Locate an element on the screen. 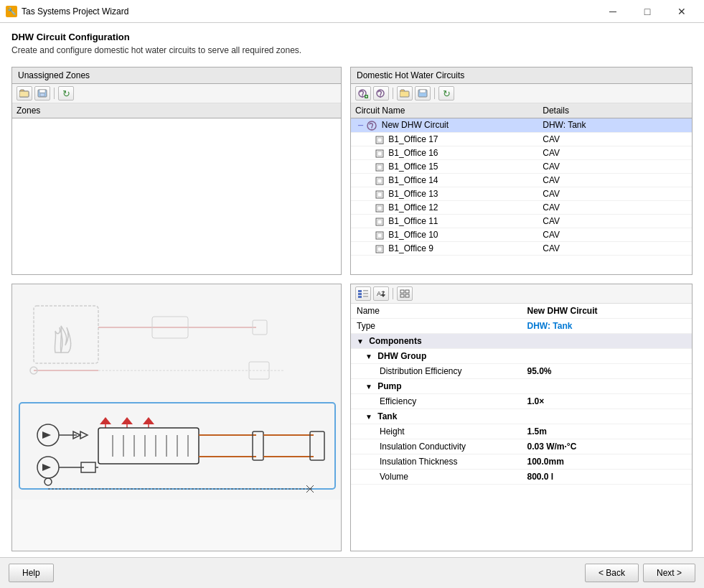 The image size is (704, 588). dhw-circuit-options-btn is located at coordinates (381, 93).